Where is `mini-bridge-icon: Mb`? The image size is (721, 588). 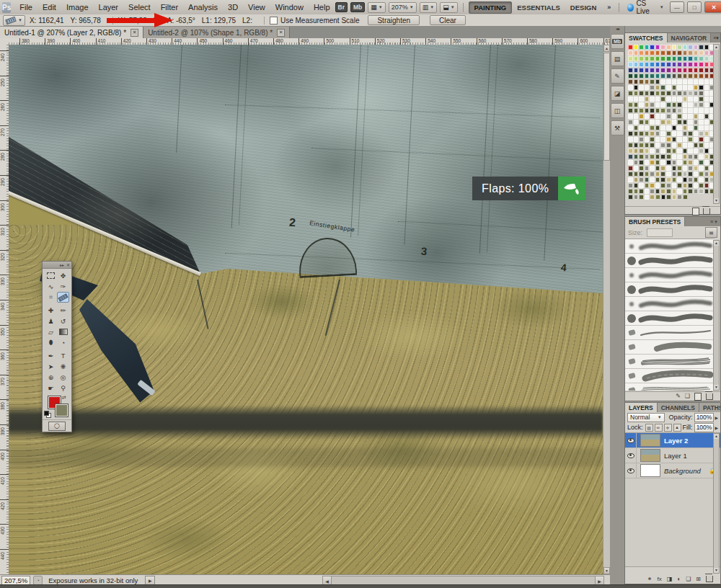 mini-bridge-icon: Mb is located at coordinates (617, 42).